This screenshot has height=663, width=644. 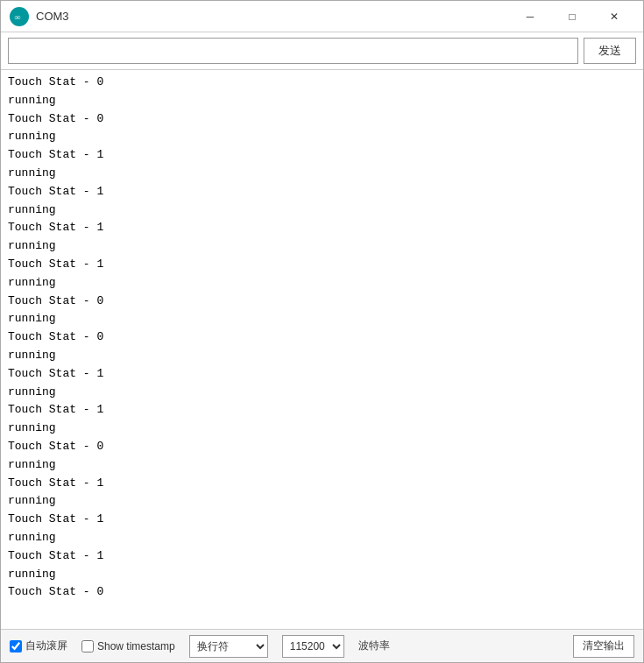 What do you see at coordinates (293, 51) in the screenshot?
I see `serial-input` at bounding box center [293, 51].